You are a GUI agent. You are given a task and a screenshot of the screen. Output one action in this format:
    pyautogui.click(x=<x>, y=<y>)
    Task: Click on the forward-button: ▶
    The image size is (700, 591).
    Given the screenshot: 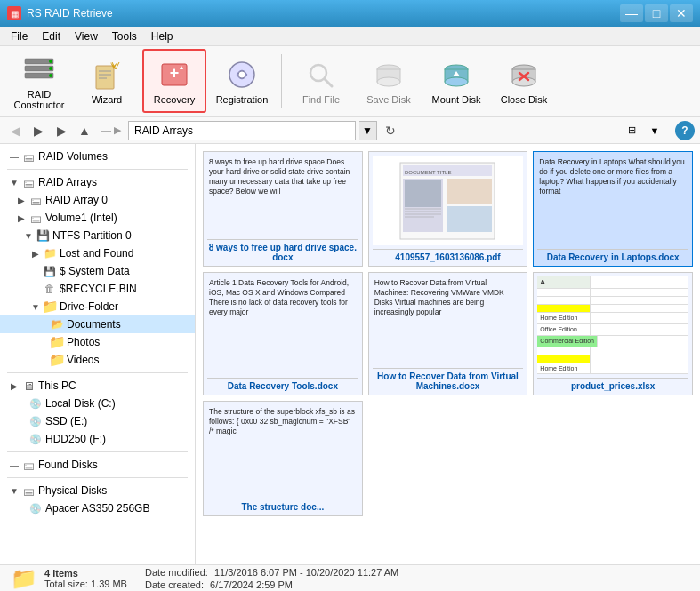 What is the action you would take?
    pyautogui.click(x=38, y=131)
    